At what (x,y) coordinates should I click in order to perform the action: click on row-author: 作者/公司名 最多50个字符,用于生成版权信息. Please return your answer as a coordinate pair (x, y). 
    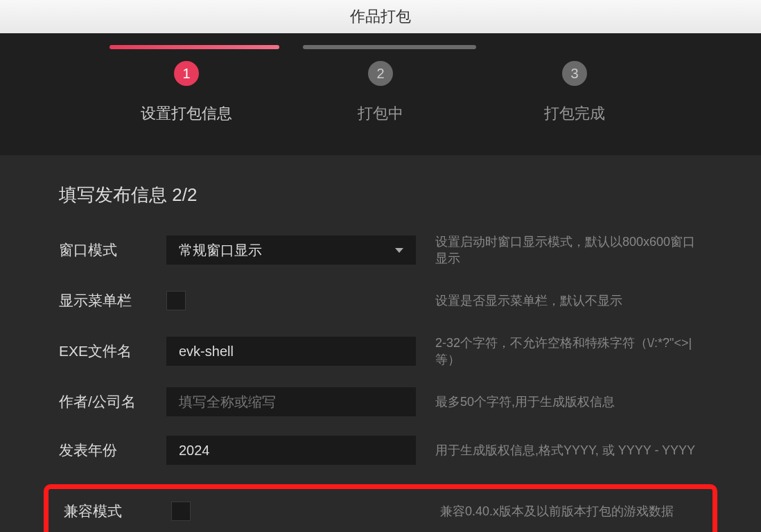
    Looking at the image, I should click on (380, 402).